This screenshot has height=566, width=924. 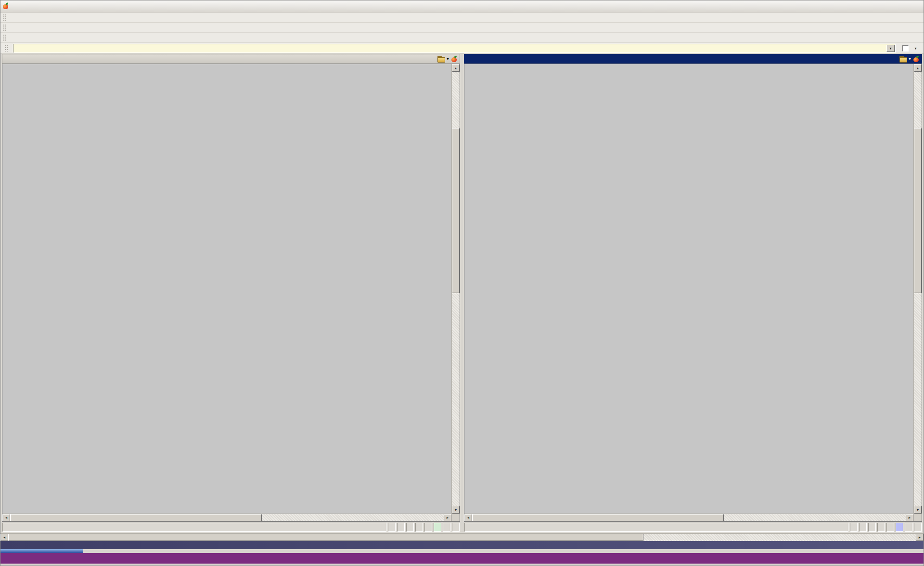 What do you see at coordinates (462, 565) in the screenshot?
I see `window-bottom-edge` at bounding box center [462, 565].